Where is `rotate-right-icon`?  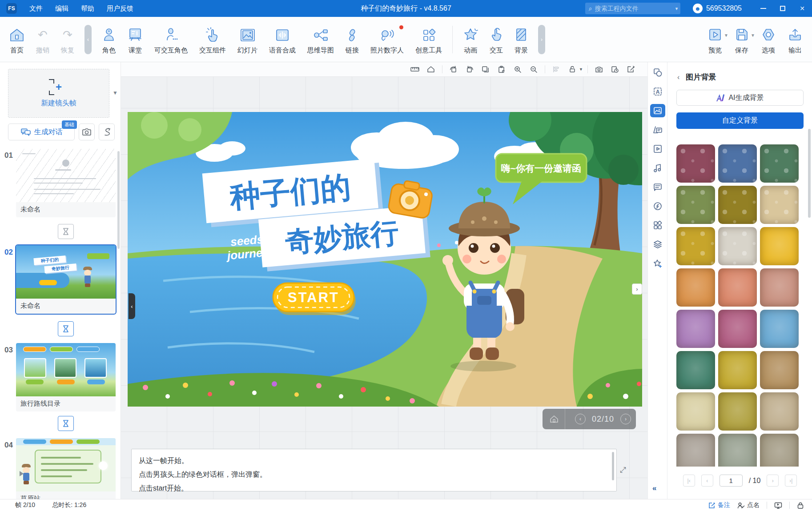
rotate-right-icon is located at coordinates (470, 69).